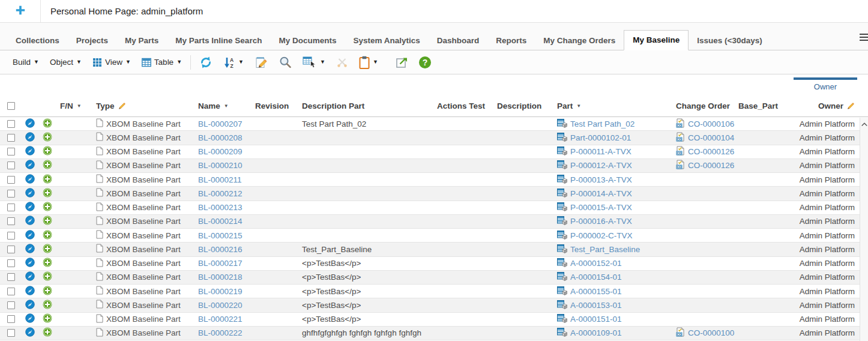 The height and width of the screenshot is (341, 868). Describe the element at coordinates (864, 229) in the screenshot. I see `vertical-scrollbar` at that location.